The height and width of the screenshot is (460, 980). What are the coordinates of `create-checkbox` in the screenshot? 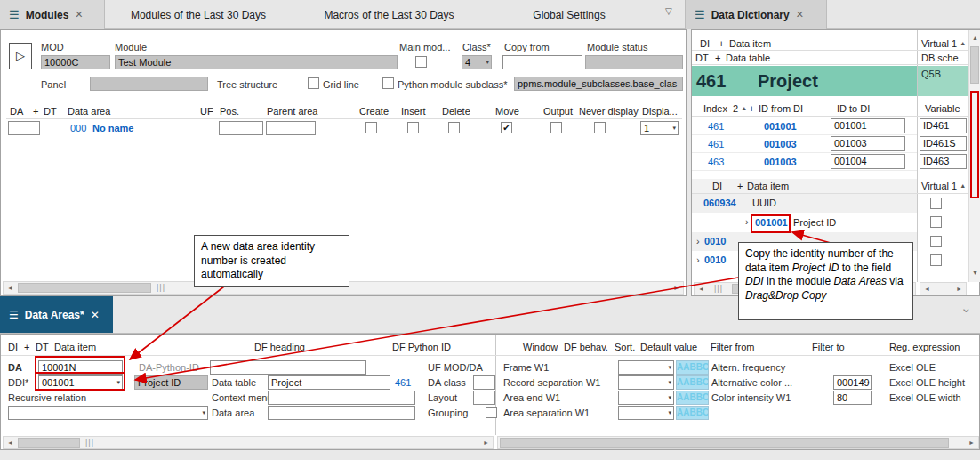 It's located at (372, 128).